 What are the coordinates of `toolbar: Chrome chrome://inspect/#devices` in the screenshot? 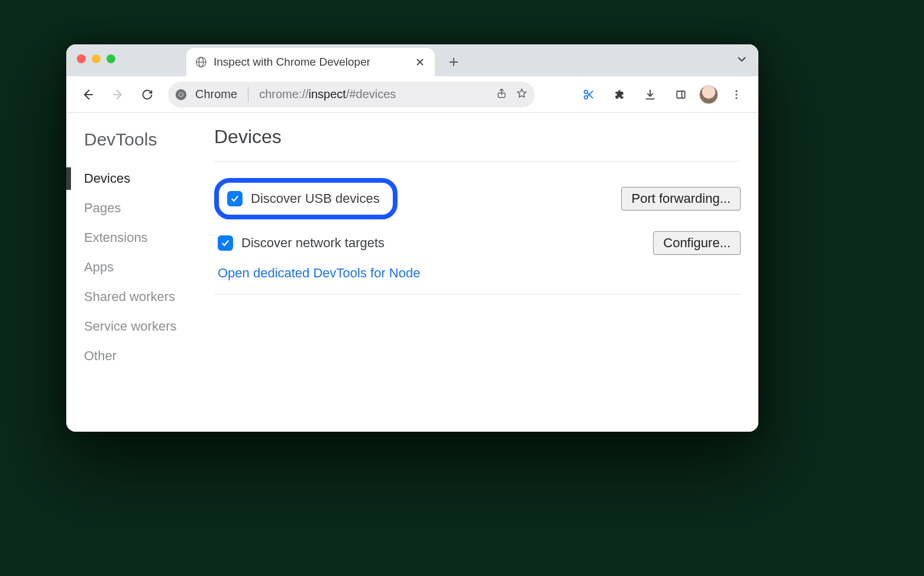 It's located at (412, 95).